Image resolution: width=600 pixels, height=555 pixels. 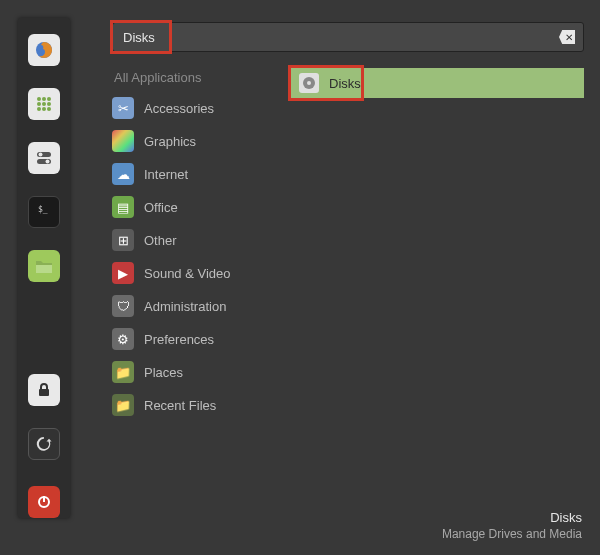 I want to click on category-label: Other, so click(x=160, y=240).